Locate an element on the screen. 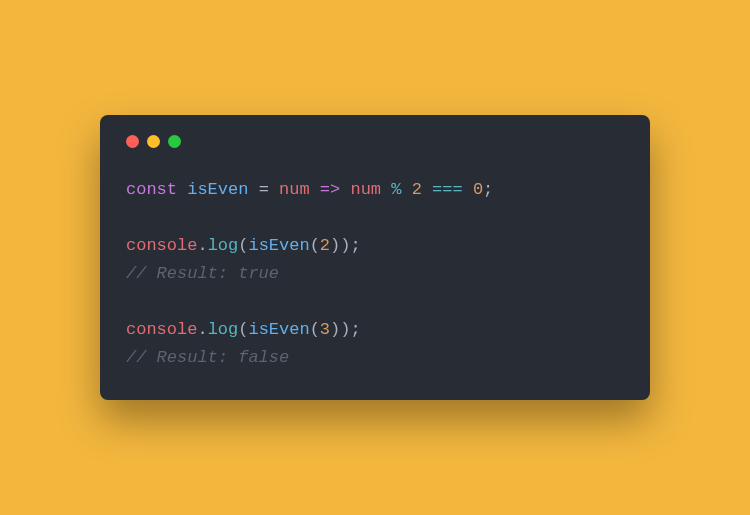 The width and height of the screenshot is (750, 515). close-icon is located at coordinates (132, 142).